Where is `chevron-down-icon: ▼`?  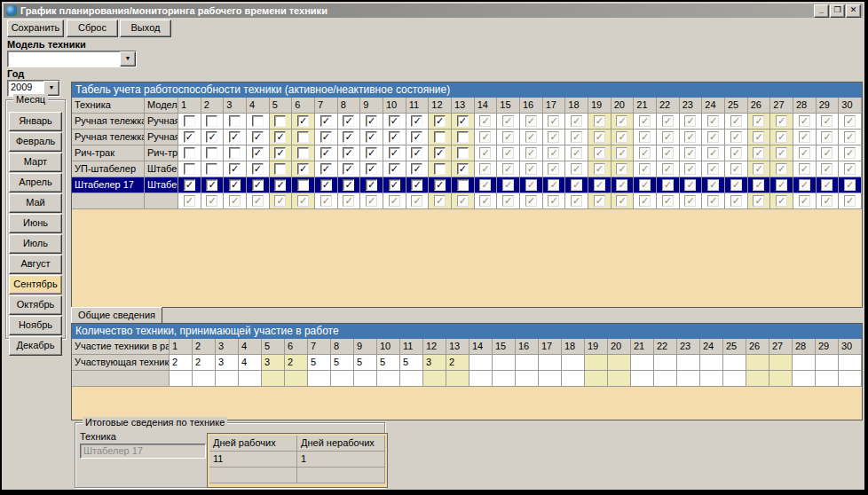
chevron-down-icon: ▼ is located at coordinates (128, 59).